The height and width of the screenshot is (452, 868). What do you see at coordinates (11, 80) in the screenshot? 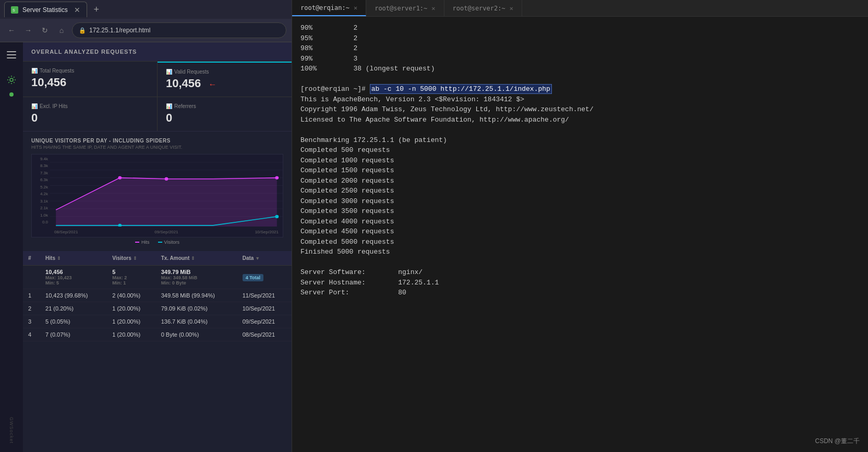
I see `settings-icon` at bounding box center [11, 80].